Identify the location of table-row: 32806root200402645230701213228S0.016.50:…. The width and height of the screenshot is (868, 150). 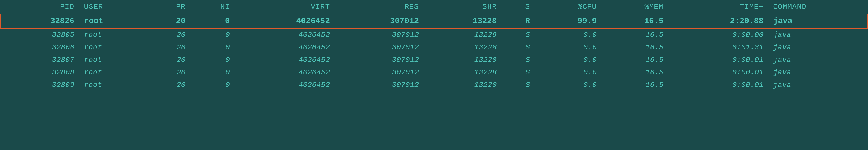
(434, 47).